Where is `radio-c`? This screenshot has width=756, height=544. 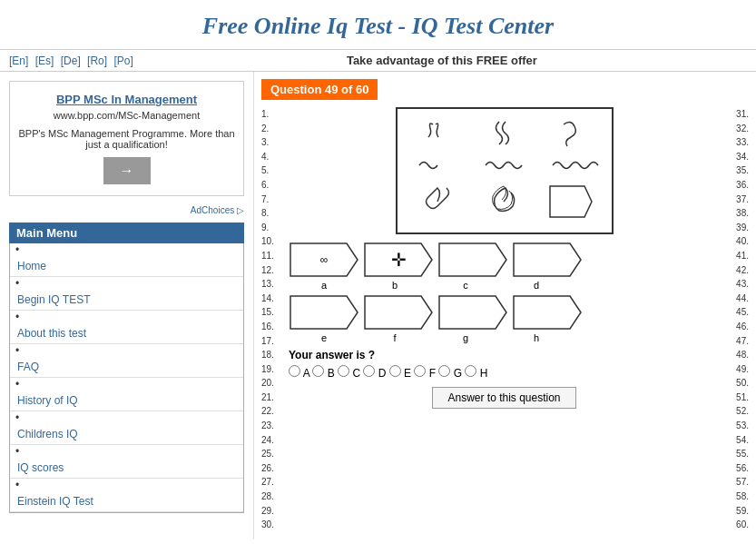 radio-c is located at coordinates (343, 371).